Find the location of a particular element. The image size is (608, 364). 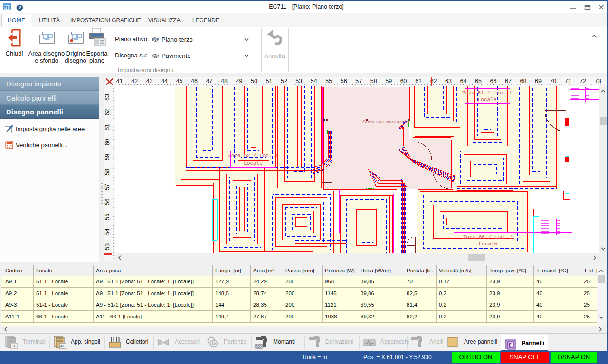

svg-text: 67 is located at coordinates (508, 81).